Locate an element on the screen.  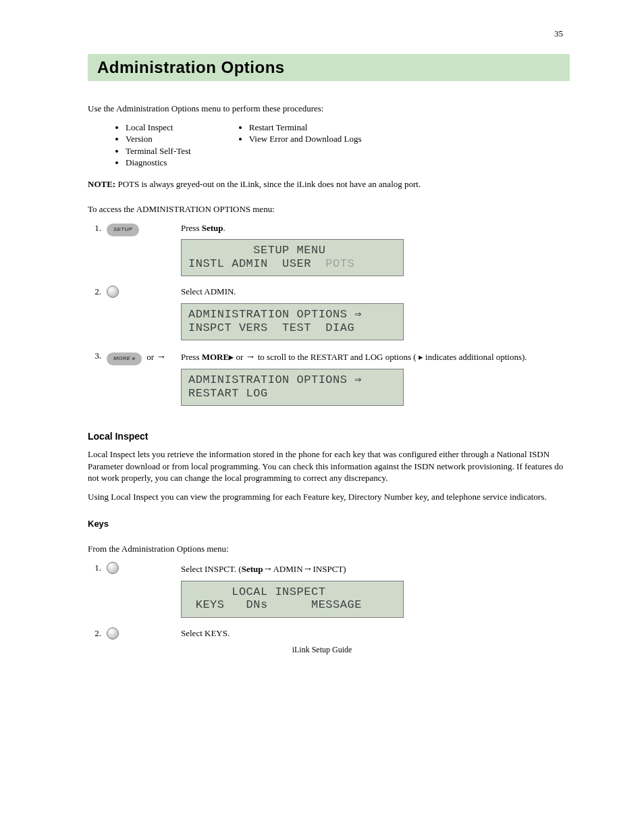
step-desc: Select ADMIN. ADMINISTRATION OPTIONS ⇒ I… is located at coordinates (374, 313).